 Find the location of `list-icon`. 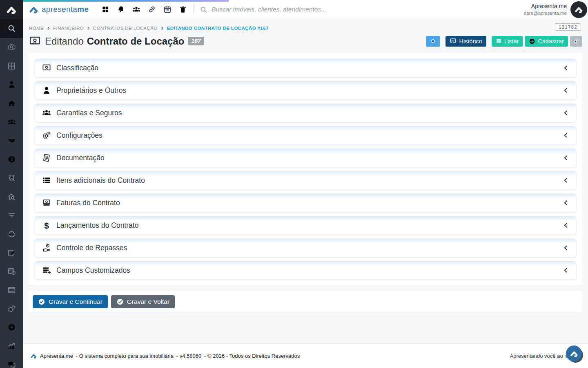

list-icon is located at coordinates (47, 180).